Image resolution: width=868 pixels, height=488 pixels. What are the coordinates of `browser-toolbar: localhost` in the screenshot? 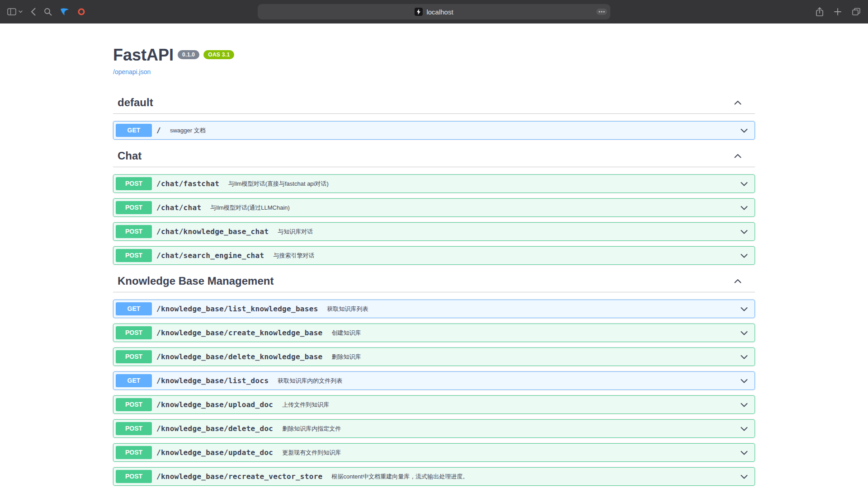 It's located at (434, 12).